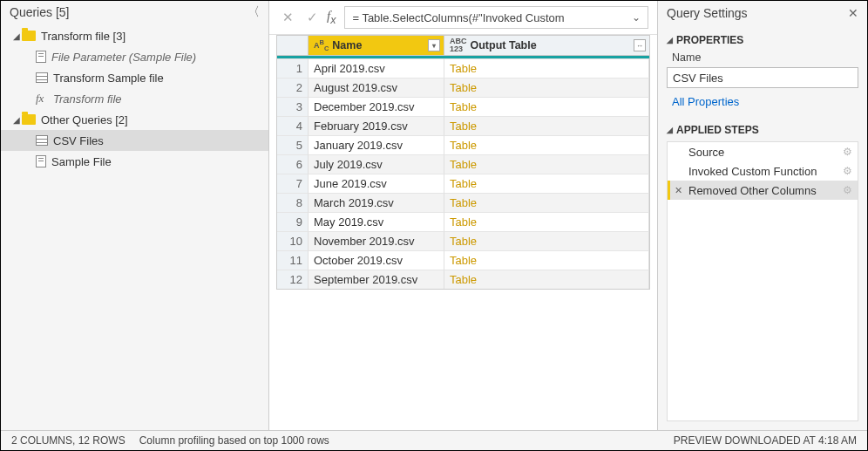 This screenshot has height=451, width=868. What do you see at coordinates (376, 126) in the screenshot?
I see `cell-name: February 2019.csv` at bounding box center [376, 126].